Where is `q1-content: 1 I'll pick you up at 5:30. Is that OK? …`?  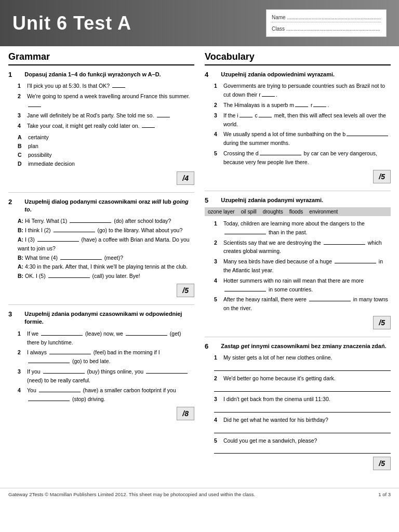
q1-content: 1 I'll pick you up at 5:30. Is that OK? … is located at coordinates (106, 125).